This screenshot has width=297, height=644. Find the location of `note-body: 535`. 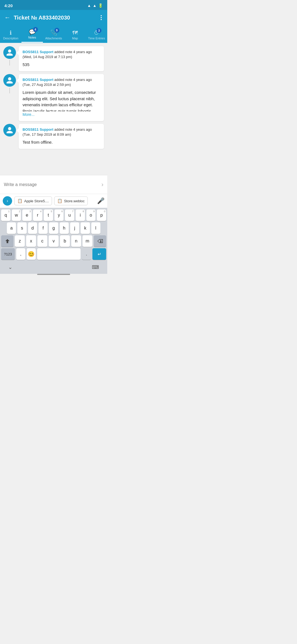

note-body: 535 is located at coordinates (61, 65).